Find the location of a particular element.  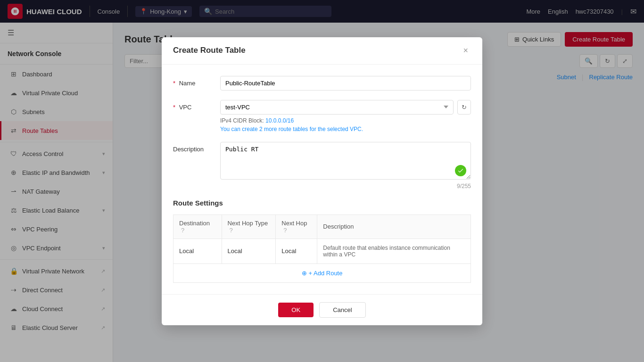

desc-default: Default route that enables instance comm… is located at coordinates (387, 251).